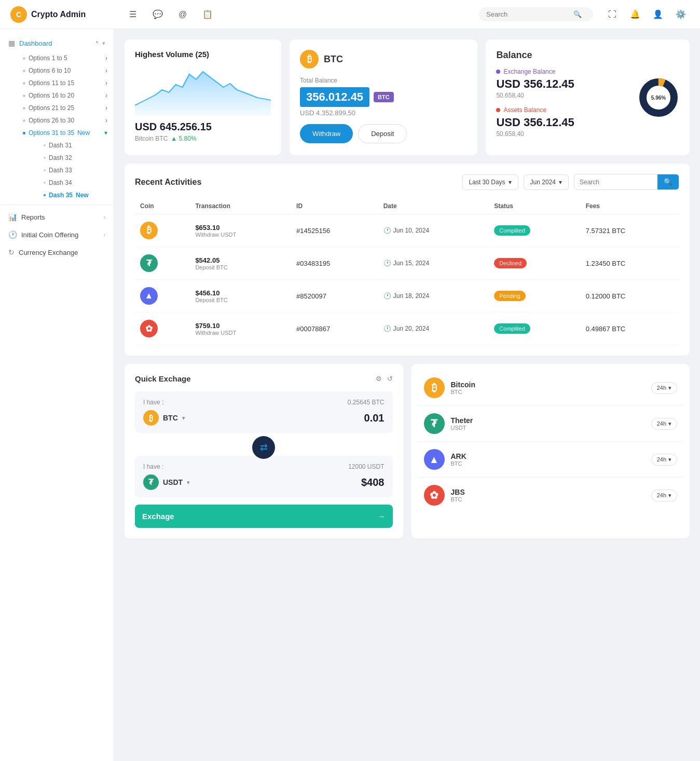  Describe the element at coordinates (173, 482) in the screenshot. I see `to-coin-name: USDT` at that location.